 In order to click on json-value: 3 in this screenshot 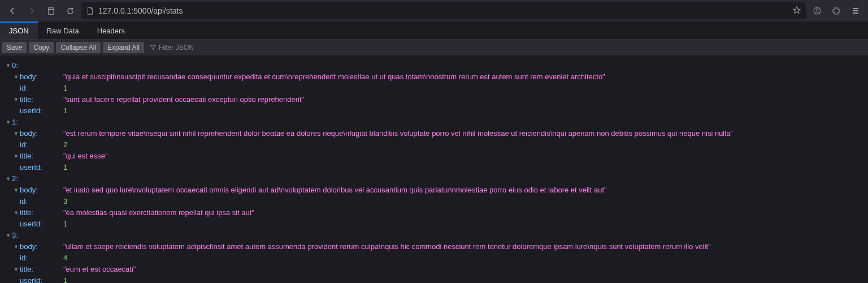, I will do `click(66, 201)`.